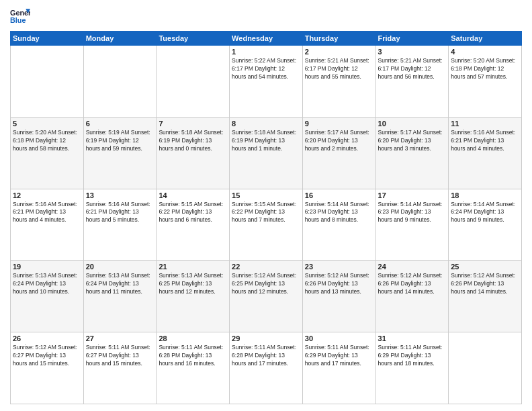 The width and height of the screenshot is (532, 411). Describe the element at coordinates (120, 153) in the screenshot. I see `calendar-cell: 6Sunrise: 5:19 AM Sunset: 6:19 PM Daylig…` at that location.